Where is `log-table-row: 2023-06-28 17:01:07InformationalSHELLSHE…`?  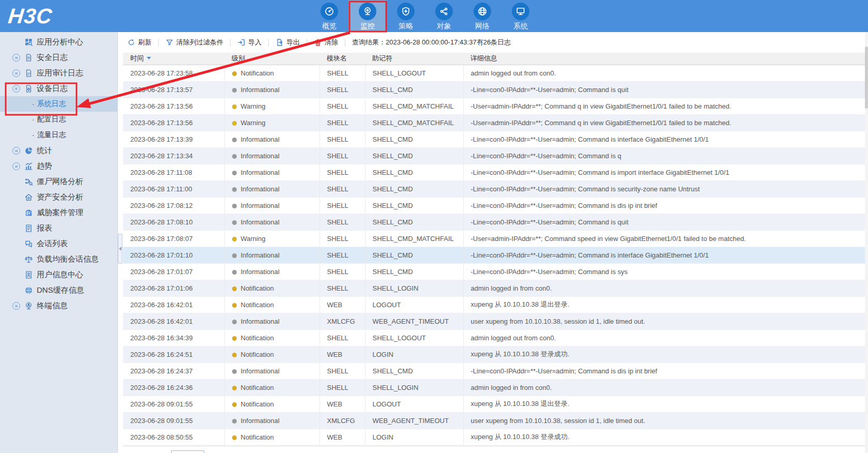
log-table-row: 2023-06-28 17:01:07InformationalSHELLSHE… is located at coordinates (495, 271).